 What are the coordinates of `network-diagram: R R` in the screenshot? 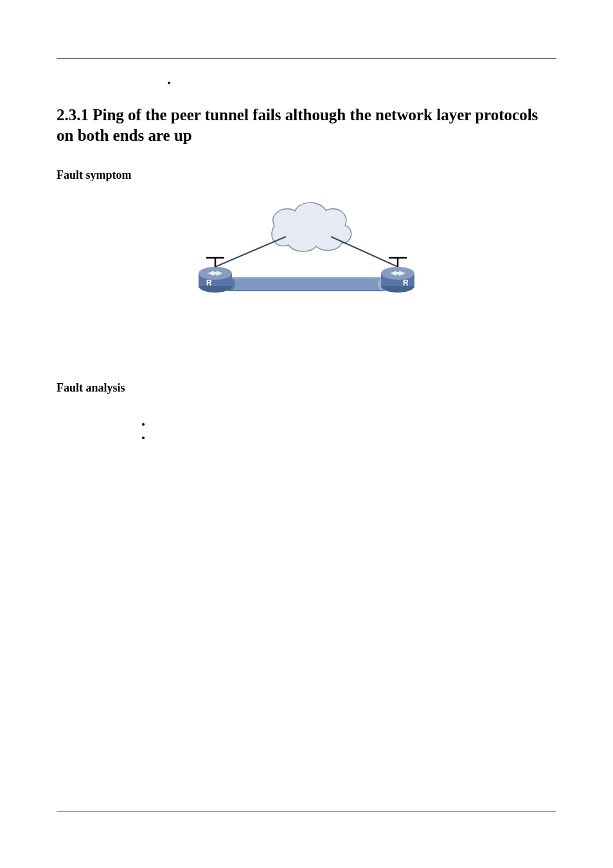 It's located at (306, 256).